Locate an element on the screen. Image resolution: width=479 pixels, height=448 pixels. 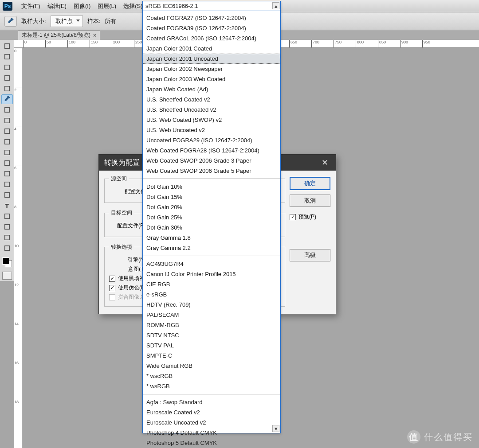
profile-option: AG493UG7R4 is located at coordinates (212, 264).